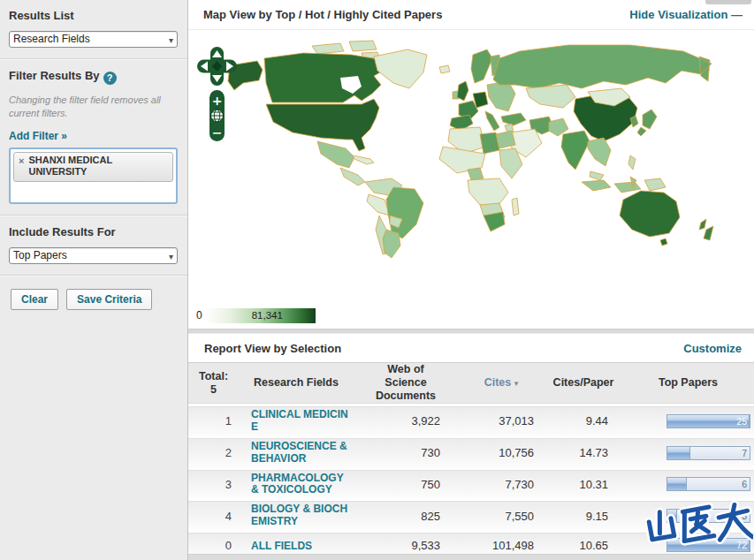  Describe the element at coordinates (110, 299) in the screenshot. I see `save-criteria-button: Save Criteria` at that location.